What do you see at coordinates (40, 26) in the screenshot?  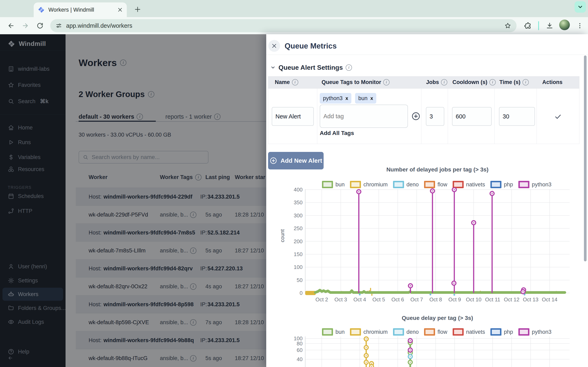 I see `reload-button` at bounding box center [40, 26].